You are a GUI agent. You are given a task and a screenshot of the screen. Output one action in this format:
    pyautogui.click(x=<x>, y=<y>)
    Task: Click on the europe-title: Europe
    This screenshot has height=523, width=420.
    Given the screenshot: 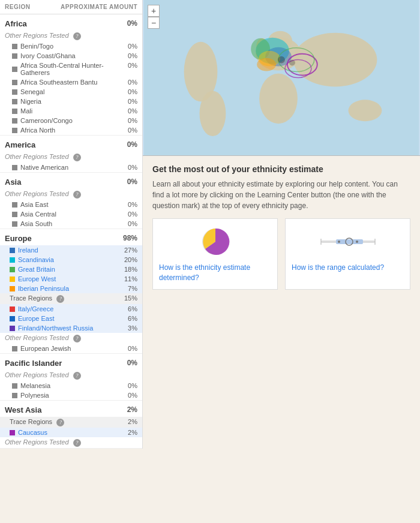 What is the action you would take?
    pyautogui.click(x=18, y=239)
    